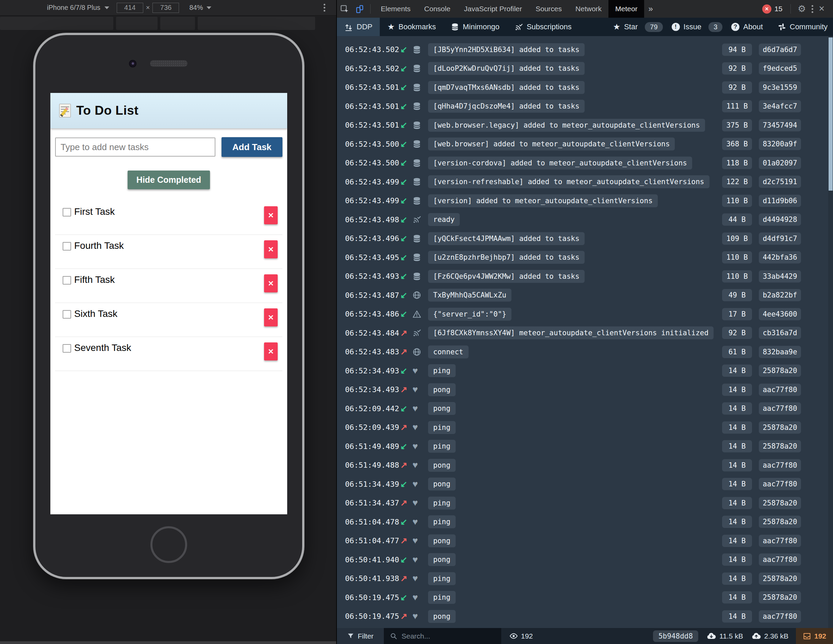 This screenshot has height=644, width=833. Describe the element at coordinates (585, 447) in the screenshot. I see `log-row: 06:51:49.489 ↙ ♥ ping 14 B 25878a20` at that location.